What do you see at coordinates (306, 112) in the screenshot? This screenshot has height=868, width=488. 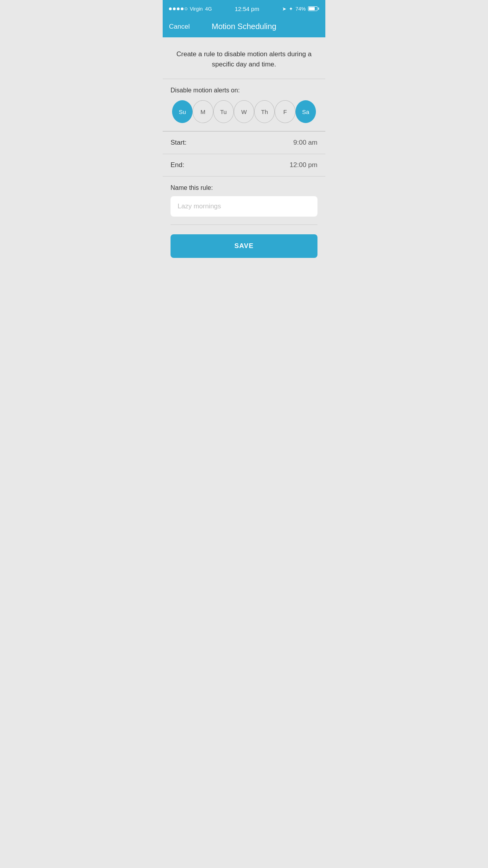 I see `day-button-sa: Sa` at bounding box center [306, 112].